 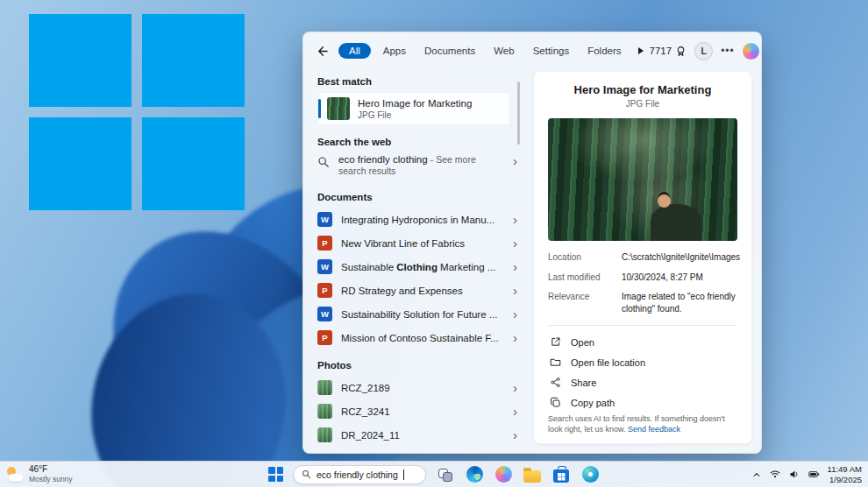 What do you see at coordinates (519, 113) in the screenshot?
I see `scrollbar` at bounding box center [519, 113].